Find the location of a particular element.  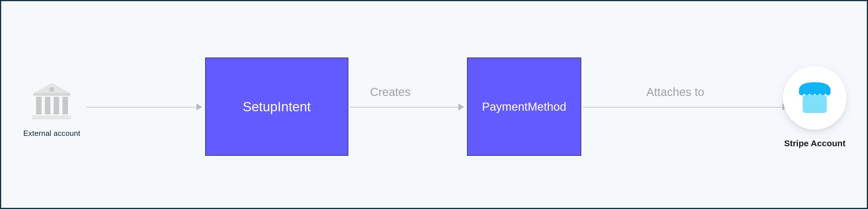

edge-label-creates: Creates is located at coordinates (390, 92).